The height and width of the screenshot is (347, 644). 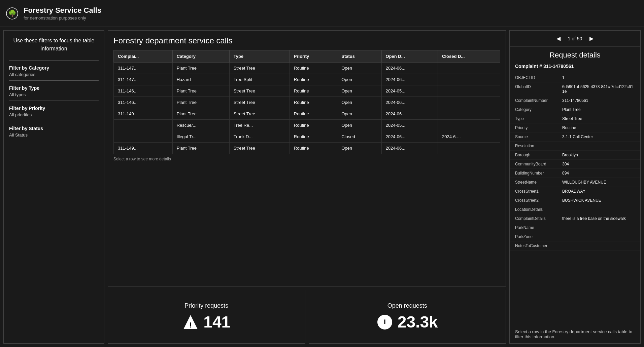 What do you see at coordinates (537, 237) in the screenshot?
I see `detail-key: ParkZone` at bounding box center [537, 237].